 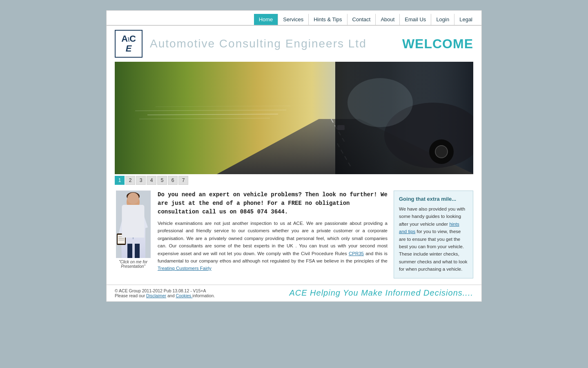 I want to click on nav-about: About, so click(x=387, y=20).